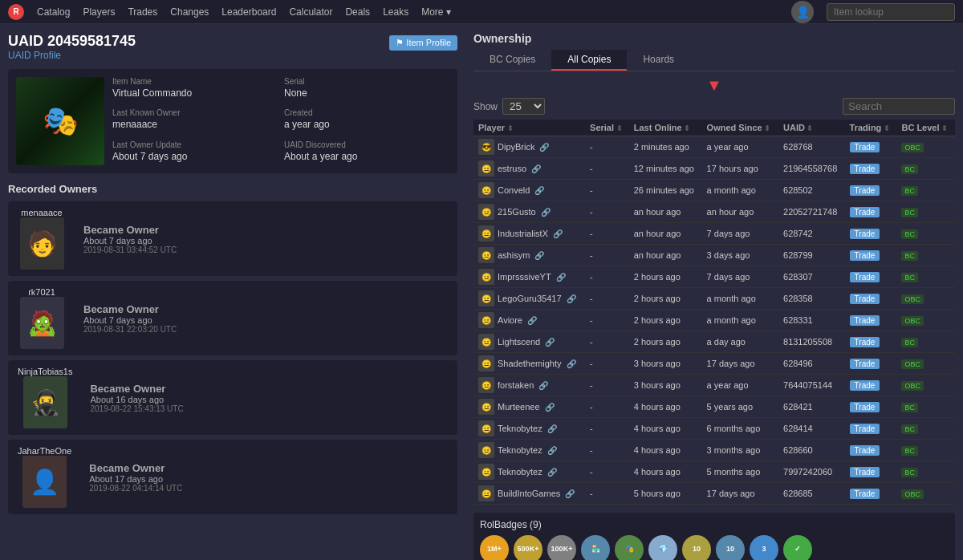 The image size is (963, 560). I want to click on bc-badge: OBC, so click(912, 494).